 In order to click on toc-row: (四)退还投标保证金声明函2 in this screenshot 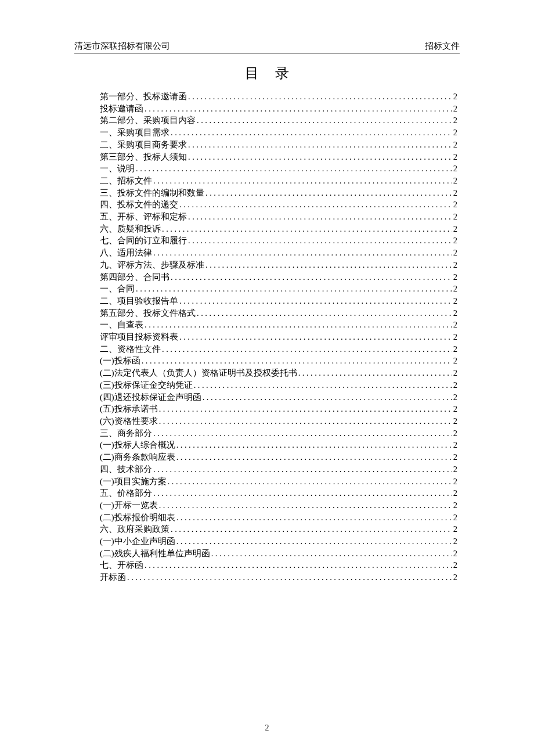, I will do `click(279, 397)`.